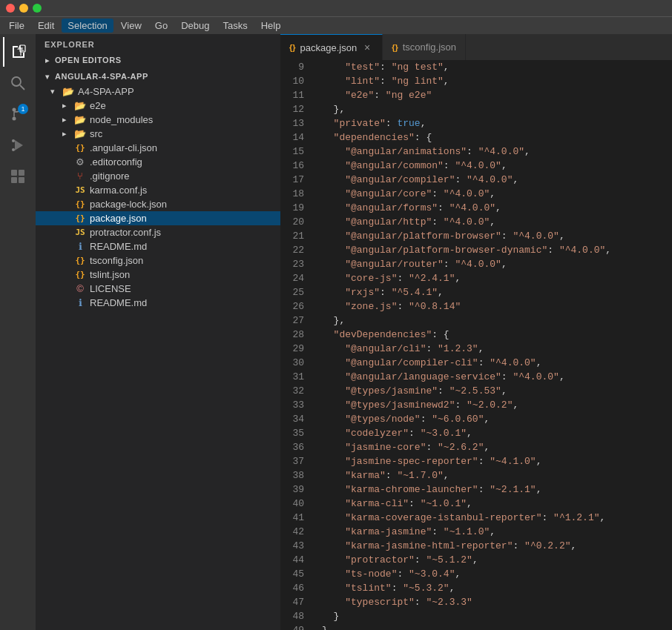 This screenshot has width=672, height=630. What do you see at coordinates (271, 25) in the screenshot?
I see `menu-item-help: Help` at bounding box center [271, 25].